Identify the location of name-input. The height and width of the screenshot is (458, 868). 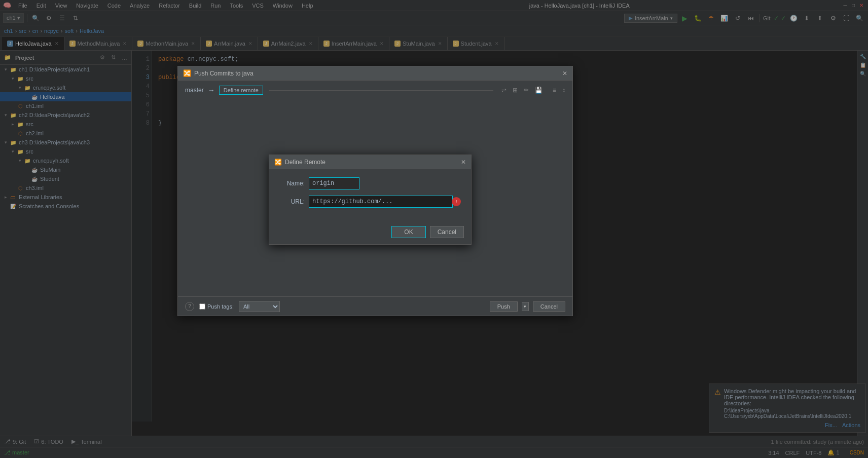
(334, 183).